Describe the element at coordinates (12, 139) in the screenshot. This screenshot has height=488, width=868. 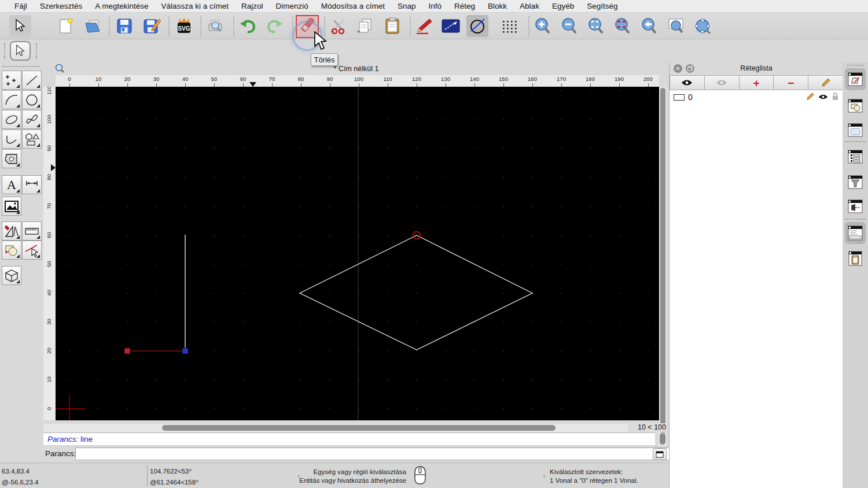
I see `polyline-tool-button` at that location.